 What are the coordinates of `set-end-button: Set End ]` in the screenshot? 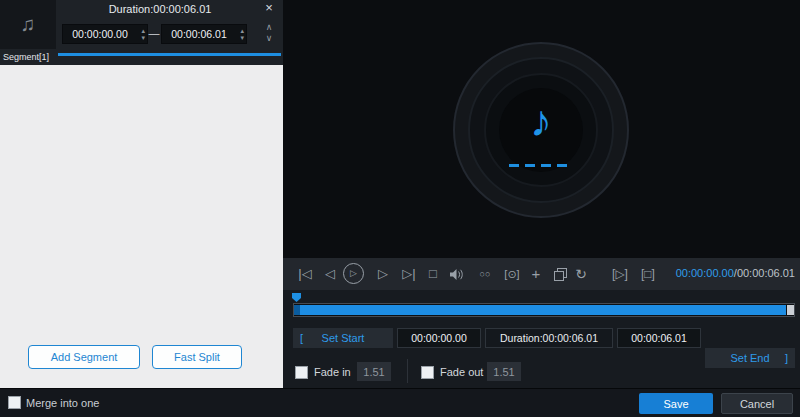 It's located at (750, 358).